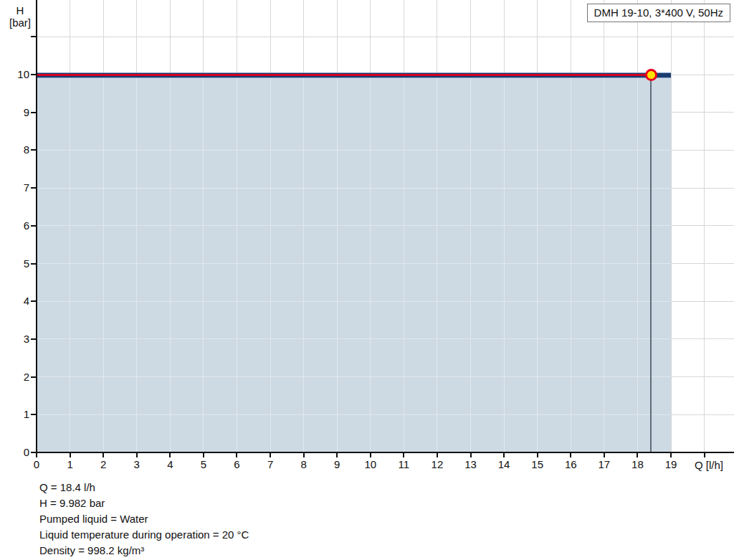 Image resolution: width=734 pixels, height=560 pixels. Describe the element at coordinates (385, 452) in the screenshot. I see `x-axis-line` at that location.